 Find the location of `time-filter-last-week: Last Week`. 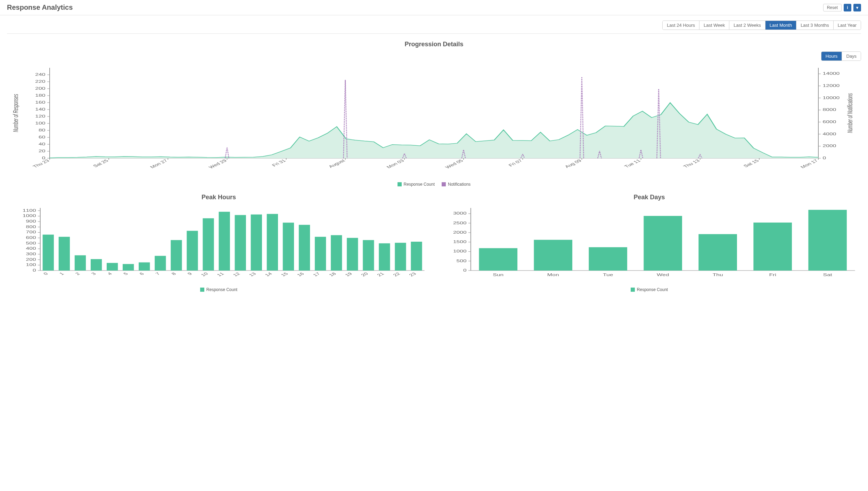

time-filter-last-week: Last Week is located at coordinates (714, 25).